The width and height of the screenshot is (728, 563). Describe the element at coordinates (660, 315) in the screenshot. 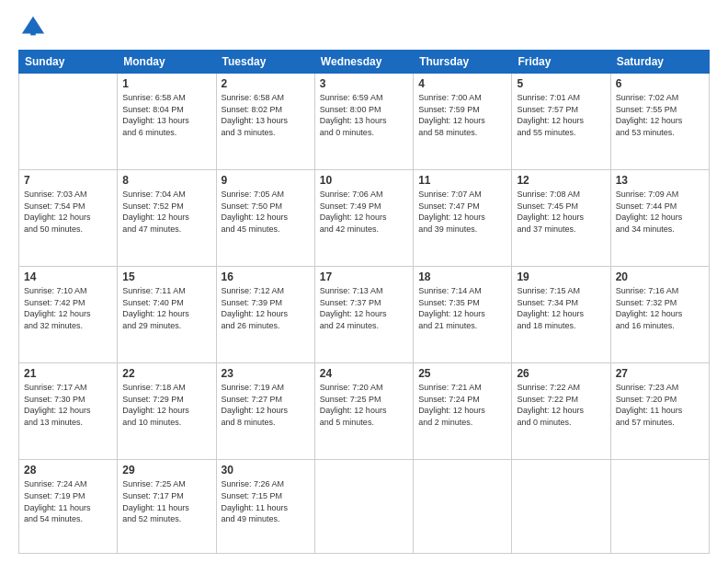

I see `day-cell: 20Sunrise: 7:16 AM Sunset: 7:32 PM Dayli…` at that location.